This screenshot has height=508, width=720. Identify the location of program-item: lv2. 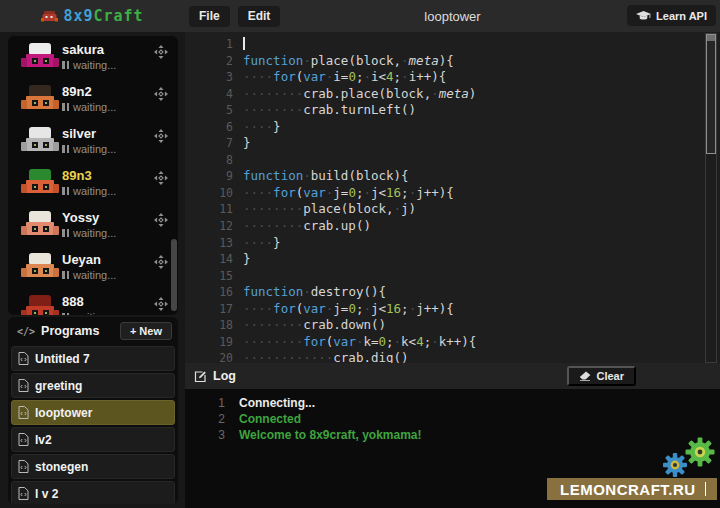
(93, 440).